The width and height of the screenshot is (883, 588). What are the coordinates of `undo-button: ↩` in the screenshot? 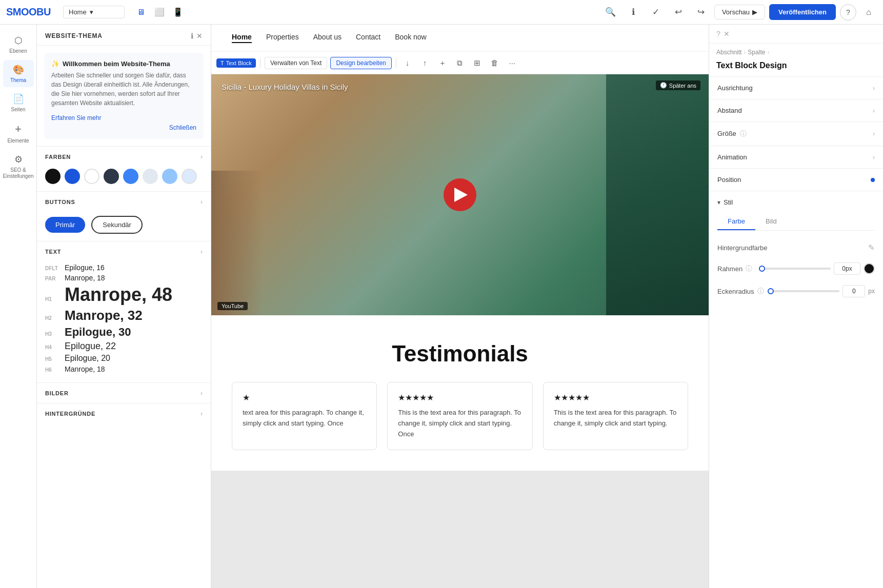 It's located at (678, 12).